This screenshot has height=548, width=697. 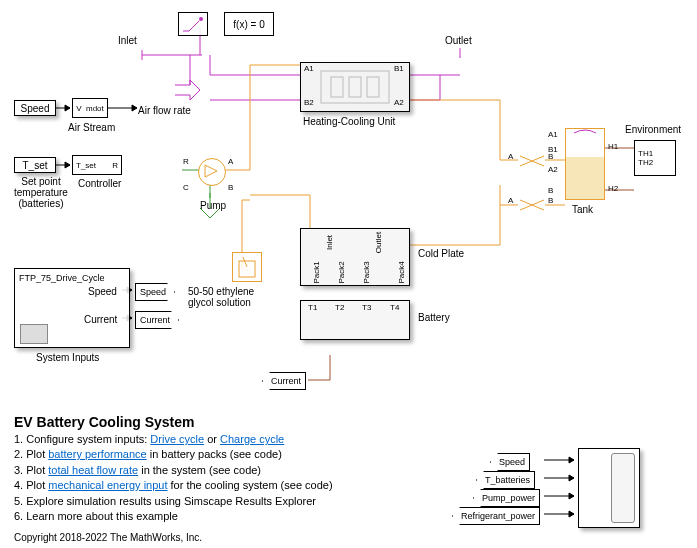 What do you see at coordinates (104, 422) in the screenshot?
I see `model-title: EV Battery Cooling System` at bounding box center [104, 422].